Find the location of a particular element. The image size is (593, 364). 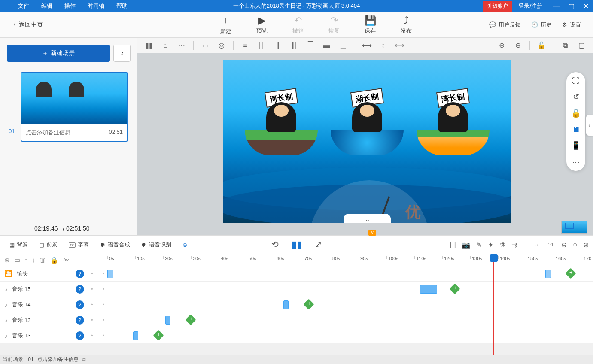

menu-edit: 编辑 is located at coordinates (47, 6).